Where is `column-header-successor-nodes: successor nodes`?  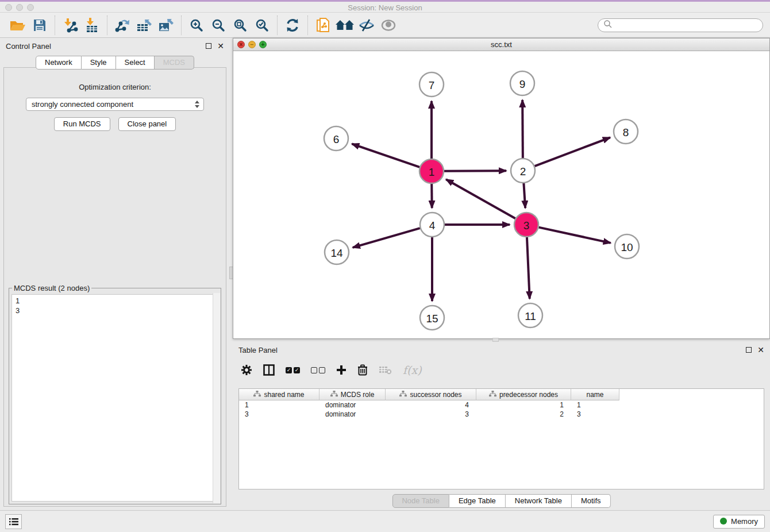 column-header-successor-nodes: successor nodes is located at coordinates (431, 395).